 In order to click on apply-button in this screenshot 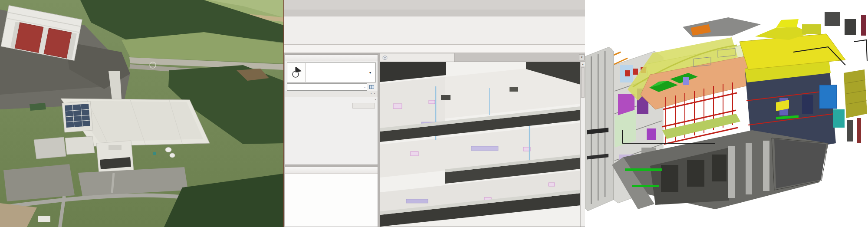, I will do `click(364, 106)`.